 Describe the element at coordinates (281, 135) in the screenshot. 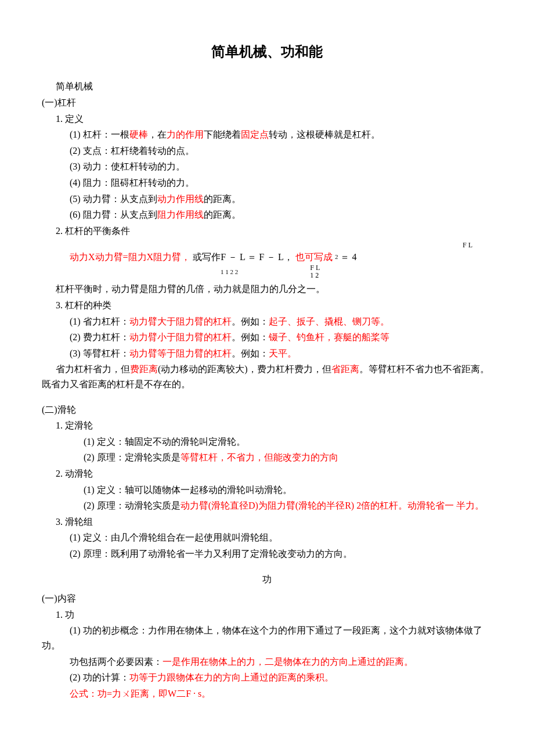

I see `definition-item: (1) 杠杆：一根硬棒，在力的作用下能绕着固定点转动，这根硬棒就是杠杆。` at that location.